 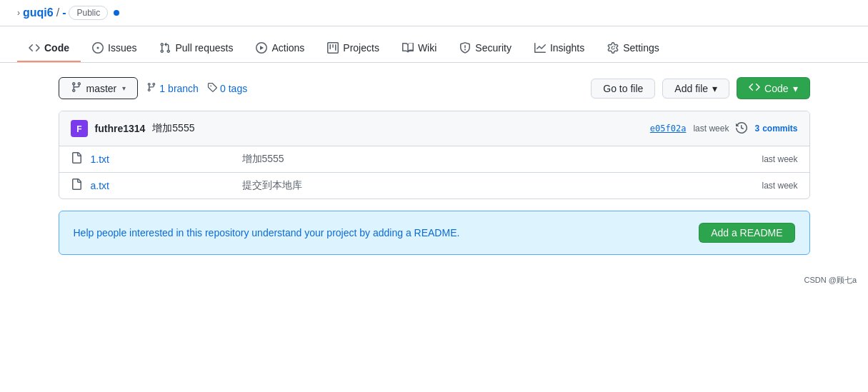 What do you see at coordinates (779, 159) in the screenshot?
I see `file-time-0: last week` at bounding box center [779, 159].